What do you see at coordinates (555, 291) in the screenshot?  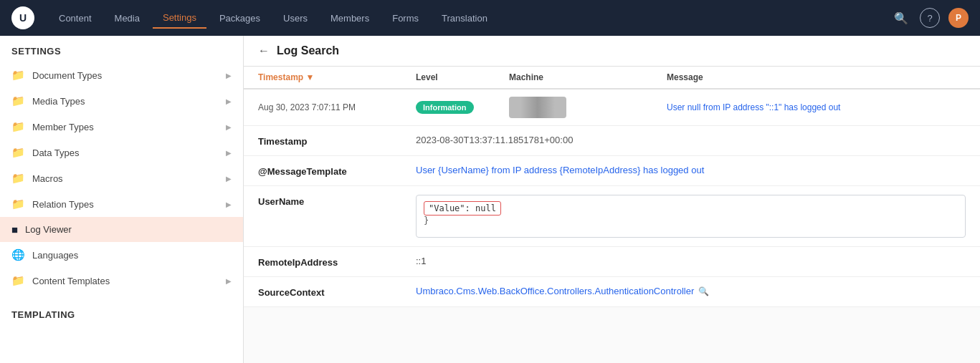 I see `source-context-text: Umbraco.Cms.Web.BackOffice.Controllers.A…` at bounding box center [555, 291].